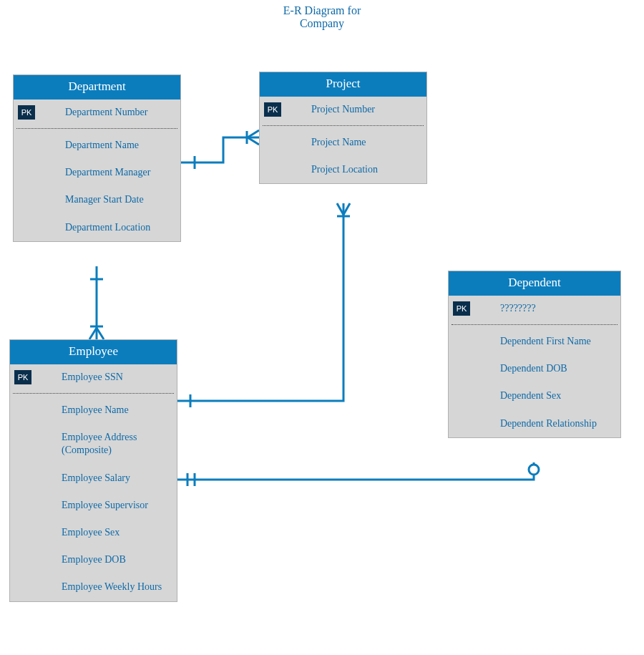  Describe the element at coordinates (93, 478) in the screenshot. I see `entity-employee-attr: Employee Salary` at that location.